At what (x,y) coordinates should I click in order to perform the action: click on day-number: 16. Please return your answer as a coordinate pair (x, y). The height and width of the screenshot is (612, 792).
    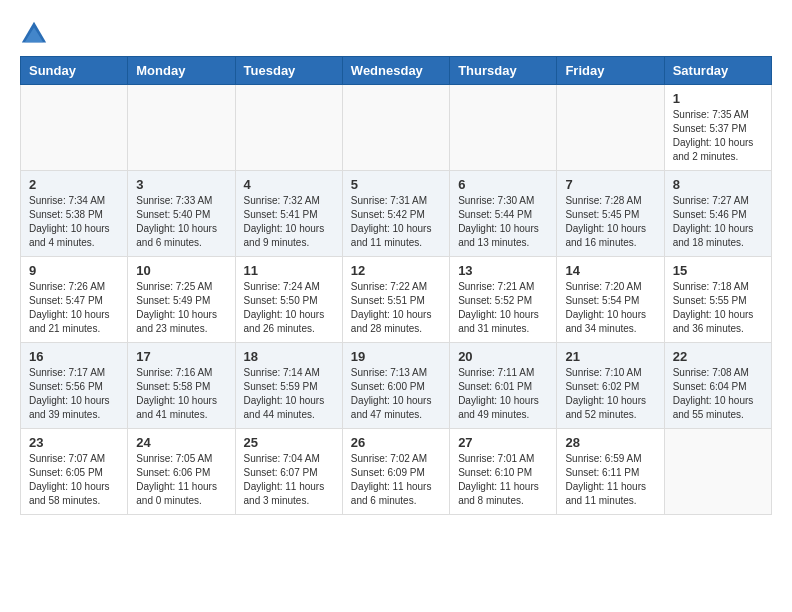
    Looking at the image, I should click on (74, 356).